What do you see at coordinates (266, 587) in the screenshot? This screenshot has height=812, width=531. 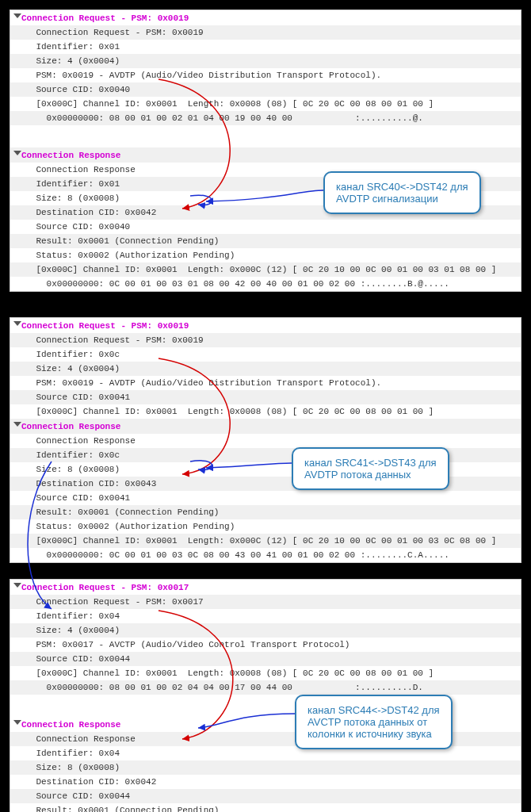 I see `section-header: Connection Request - PSM: 0x0017` at bounding box center [266, 587].